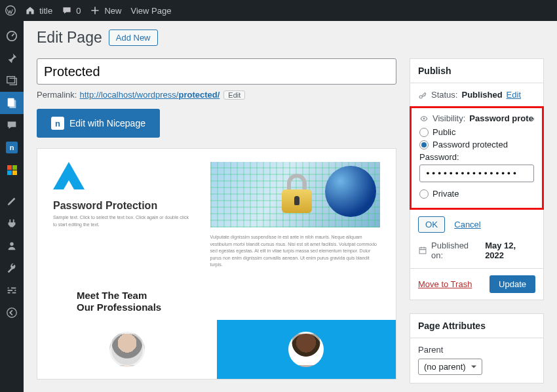 This screenshot has height=392, width=557. I want to click on dashboard-icon, so click(12, 36).